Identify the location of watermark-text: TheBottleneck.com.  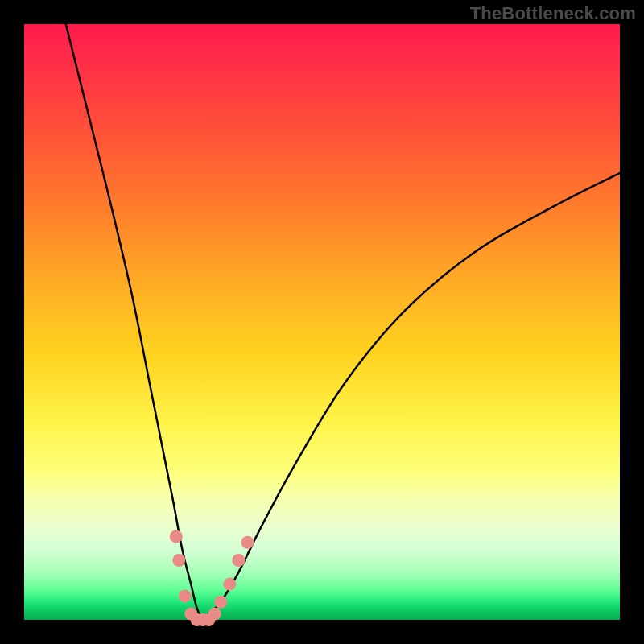
(553, 14).